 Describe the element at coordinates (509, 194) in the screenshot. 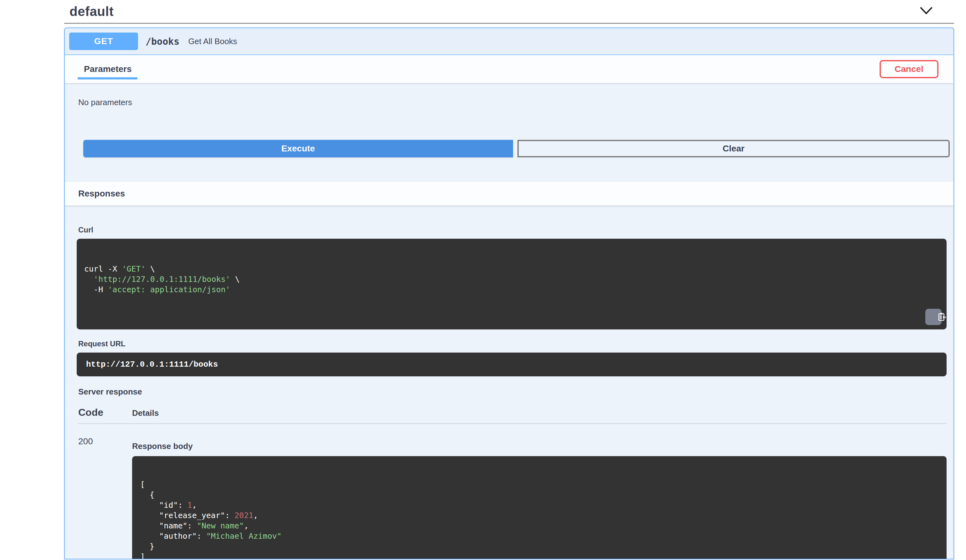

I see `responses-header: Responses` at that location.